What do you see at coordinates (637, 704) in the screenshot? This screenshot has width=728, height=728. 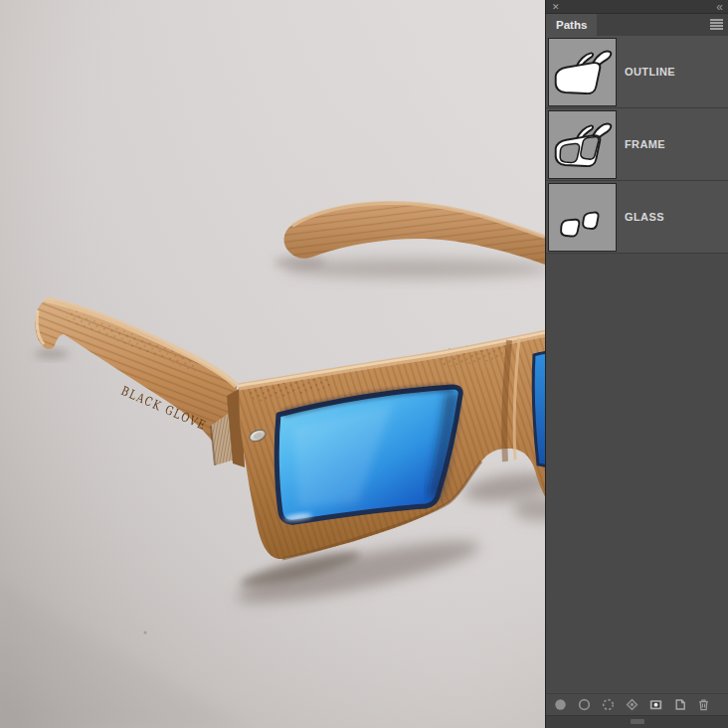 I see `paths-panel-toolbar` at bounding box center [637, 704].